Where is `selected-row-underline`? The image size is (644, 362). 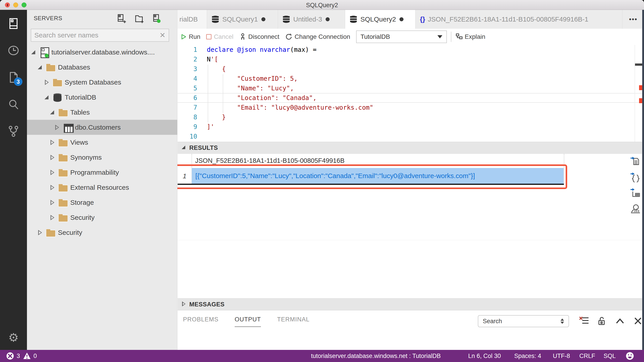
selected-row-underline is located at coordinates (370, 184).